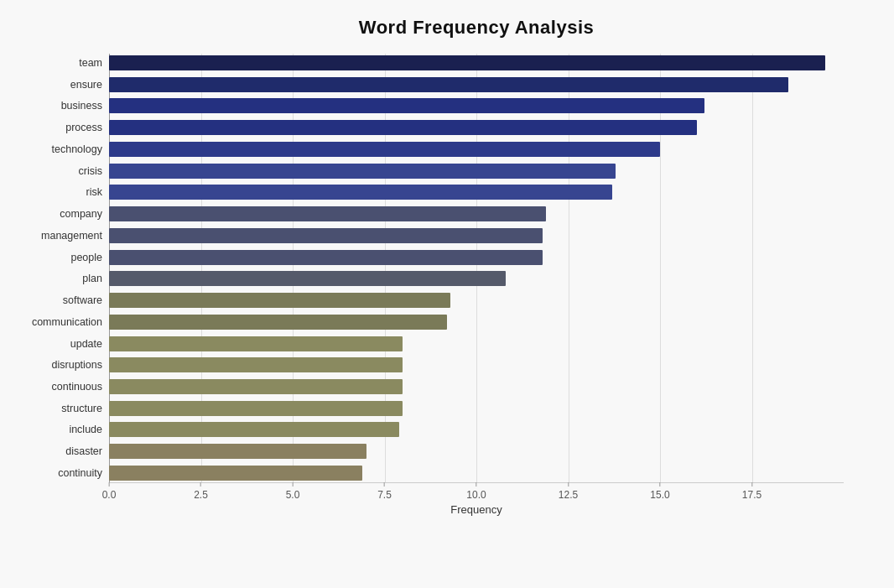 The height and width of the screenshot is (588, 894). What do you see at coordinates (56, 408) in the screenshot?
I see `bar-label: structure` at bounding box center [56, 408].